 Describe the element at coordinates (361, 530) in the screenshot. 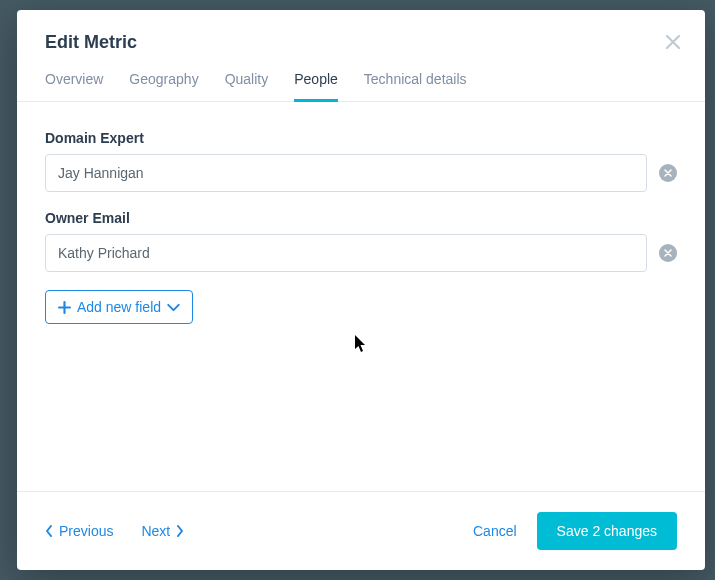

I see `modal-footer: Previous Next Cancel Save 2 changes` at that location.